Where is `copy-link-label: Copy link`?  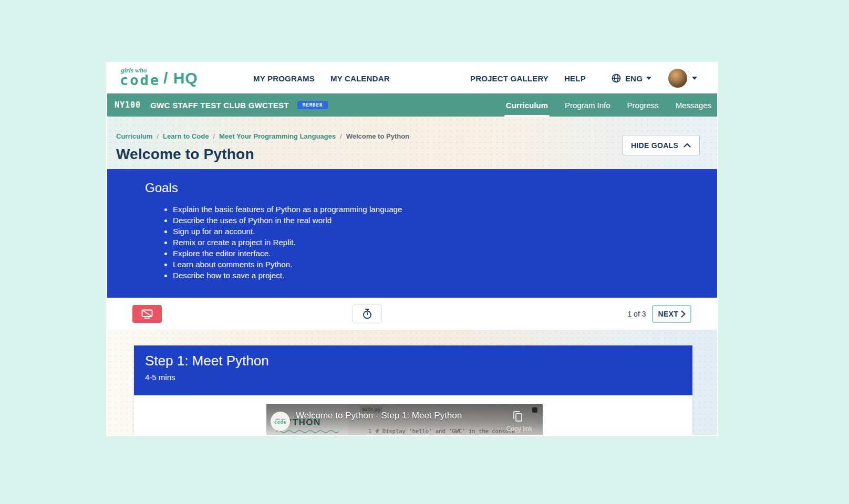 copy-link-label: Copy link is located at coordinates (519, 429).